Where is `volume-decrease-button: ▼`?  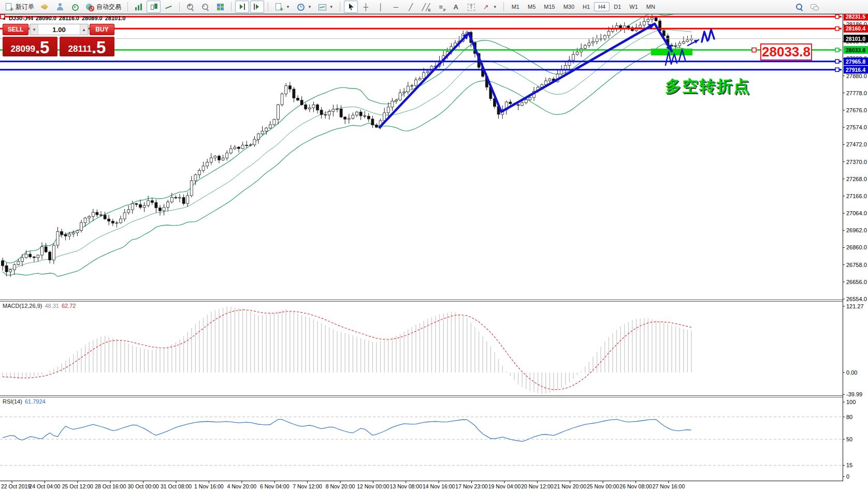 volume-decrease-button: ▼ is located at coordinates (34, 29).